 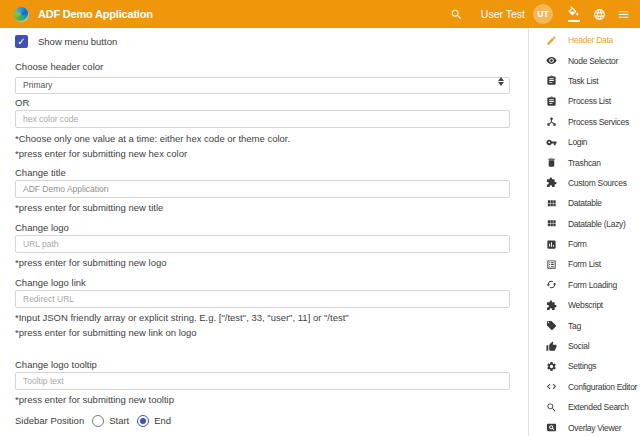 I want to click on key-icon, so click(x=552, y=142).